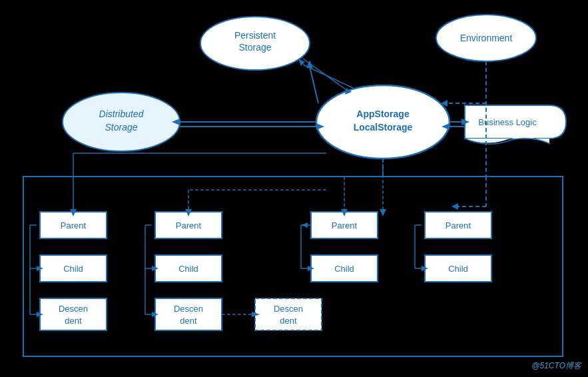 Image resolution: width=588 pixels, height=377 pixels. Describe the element at coordinates (344, 269) in the screenshot. I see `child-3-label: Child` at that location.